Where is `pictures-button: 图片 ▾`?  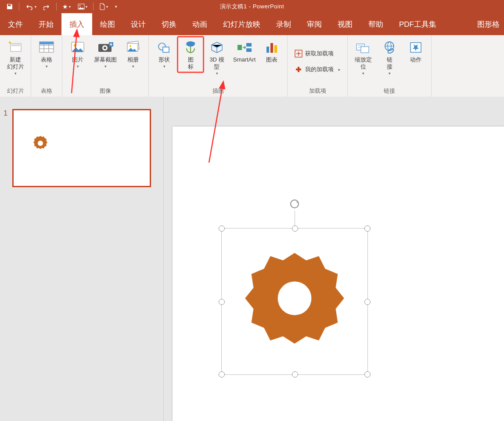
pictures-button: 图片 ▾ is located at coordinates (78, 54).